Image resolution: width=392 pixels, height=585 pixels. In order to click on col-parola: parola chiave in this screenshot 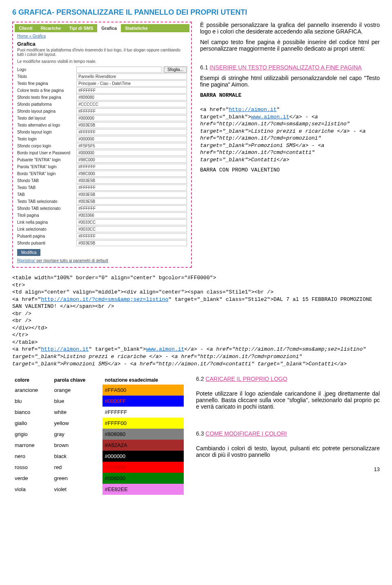, I will do `click(77, 380)`.